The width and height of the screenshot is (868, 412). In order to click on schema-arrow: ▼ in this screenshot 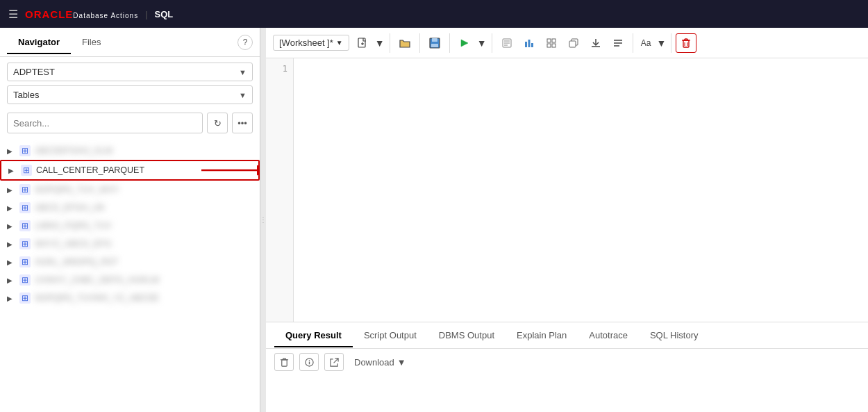, I will do `click(243, 72)`.